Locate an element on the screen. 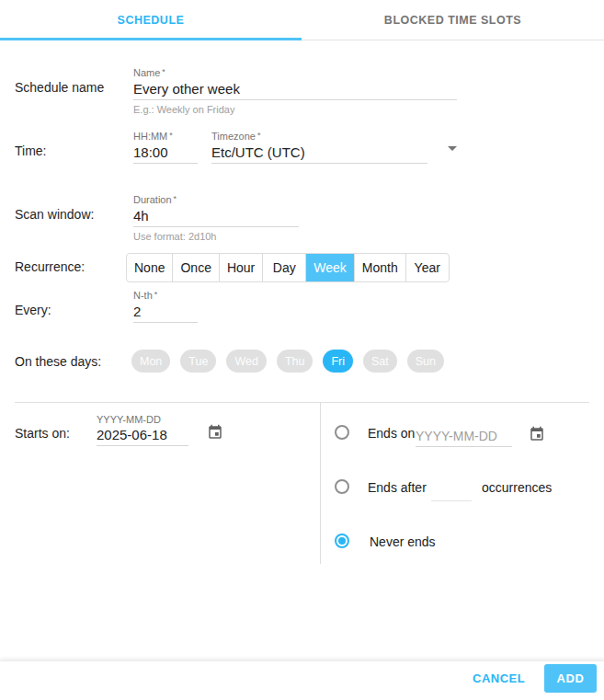 This screenshot has height=700, width=604. ends-on-calendar-button is located at coordinates (537, 434).